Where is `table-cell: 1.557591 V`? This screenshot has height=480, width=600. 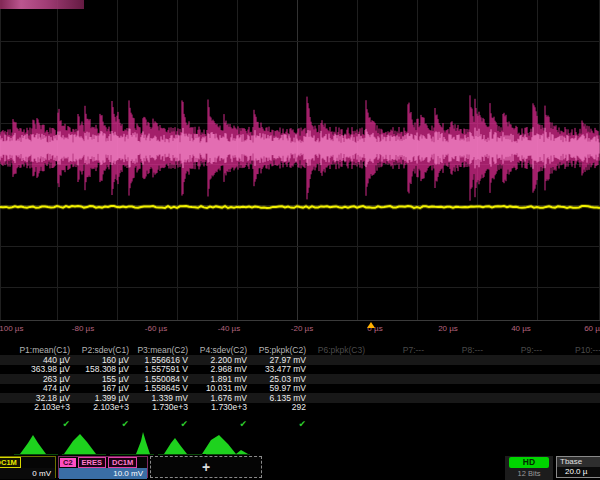 table-cell: 1.557591 V is located at coordinates (162, 369).